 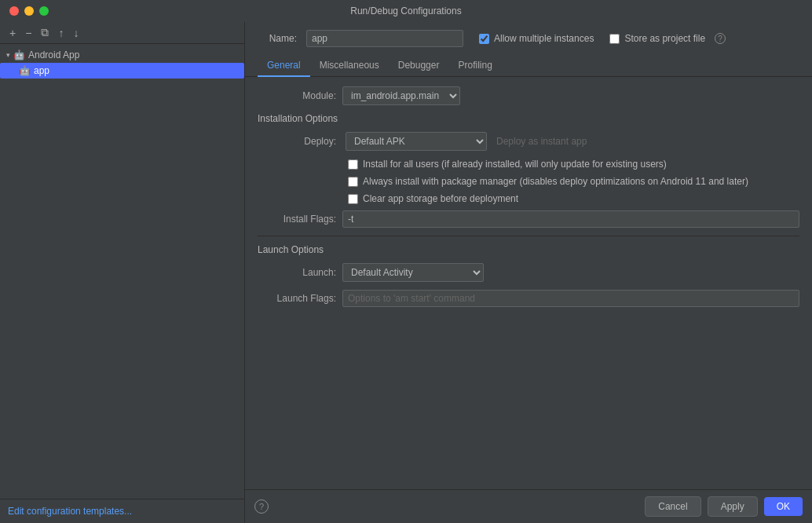 I want to click on move-down-button: ↓, so click(x=75, y=33).